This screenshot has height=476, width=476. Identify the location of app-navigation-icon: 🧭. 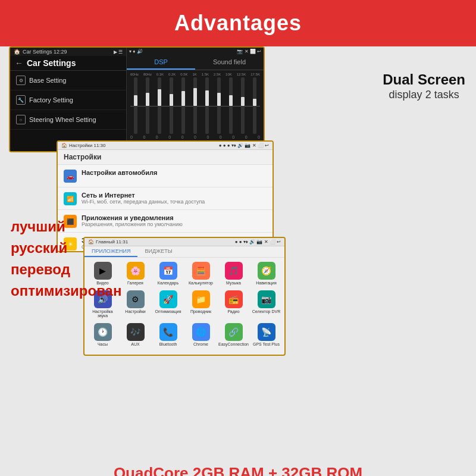
(267, 271).